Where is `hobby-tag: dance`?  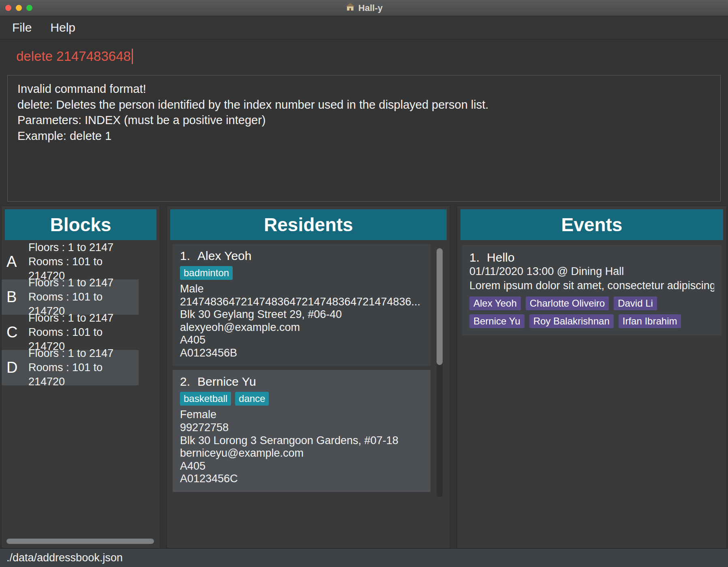
hobby-tag: dance is located at coordinates (252, 399).